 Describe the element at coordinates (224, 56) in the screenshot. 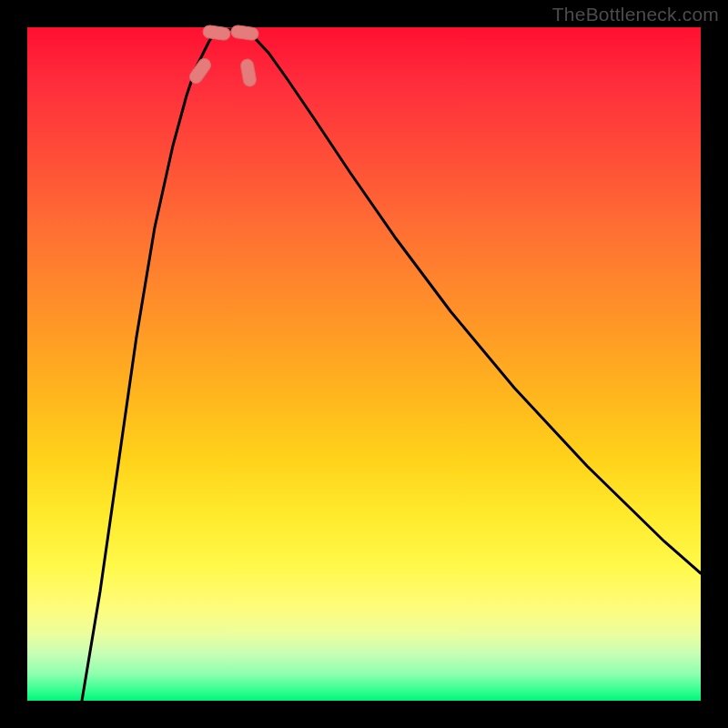

I see `marker-group` at that location.